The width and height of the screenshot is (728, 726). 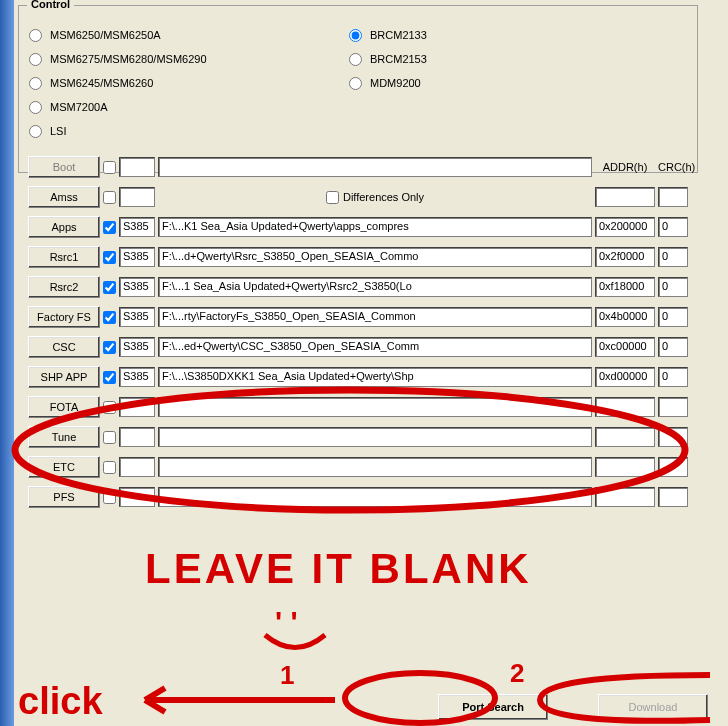 What do you see at coordinates (64, 287) in the screenshot?
I see `rsrc2-button: Rsrc2` at bounding box center [64, 287].